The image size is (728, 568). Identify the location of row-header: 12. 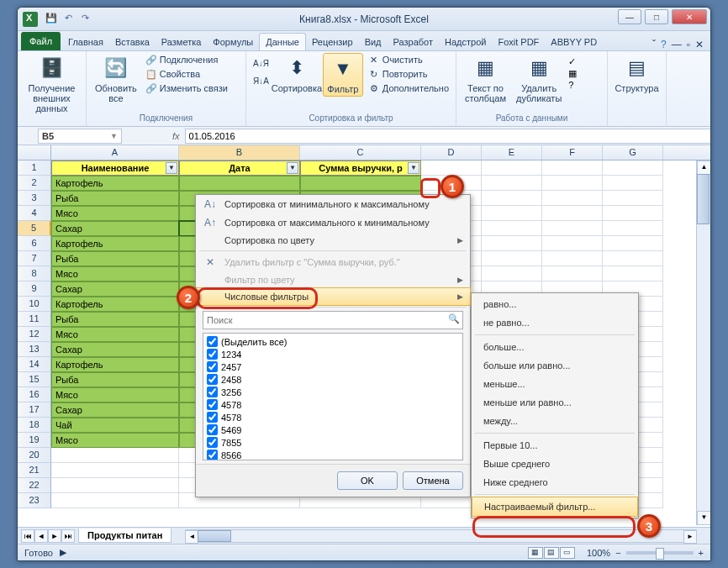
(34, 334).